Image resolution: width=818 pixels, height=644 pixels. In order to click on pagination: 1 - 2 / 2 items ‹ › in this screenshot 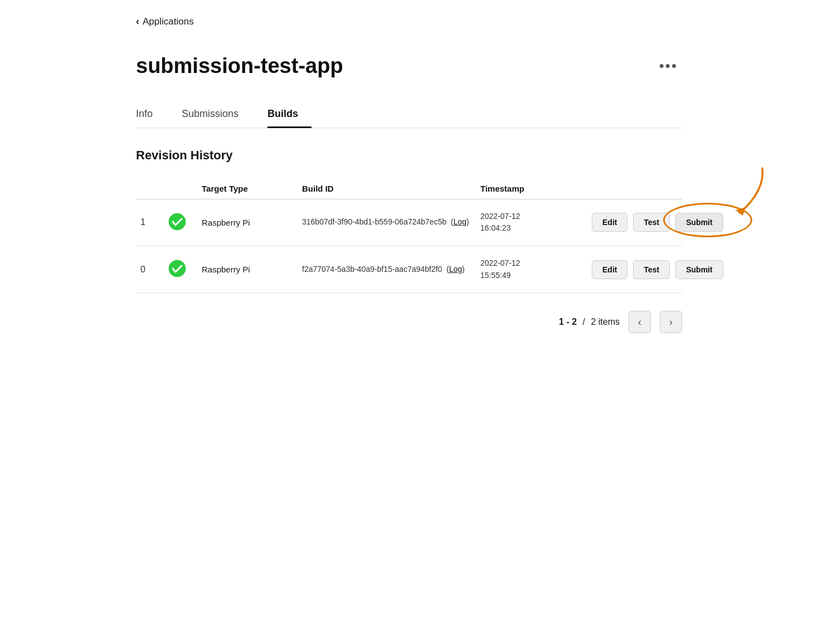, I will do `click(409, 322)`.